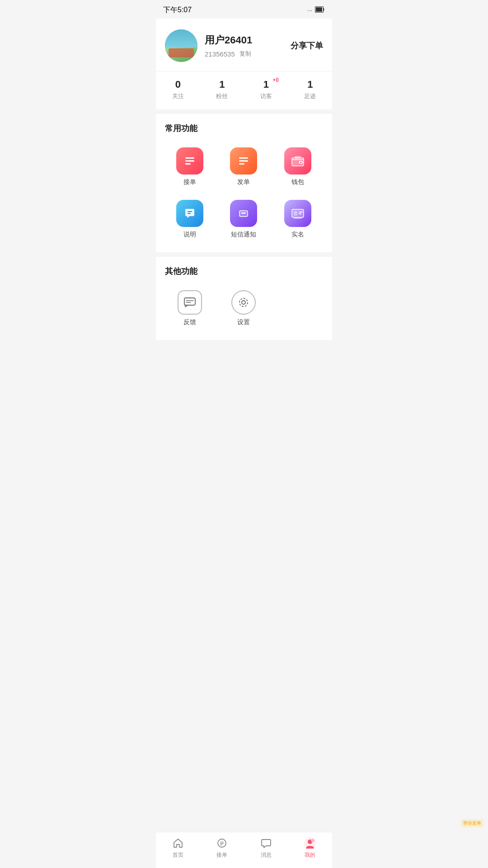 This screenshot has height=868, width=488. I want to click on visitor-count: 1 +0, so click(266, 85).